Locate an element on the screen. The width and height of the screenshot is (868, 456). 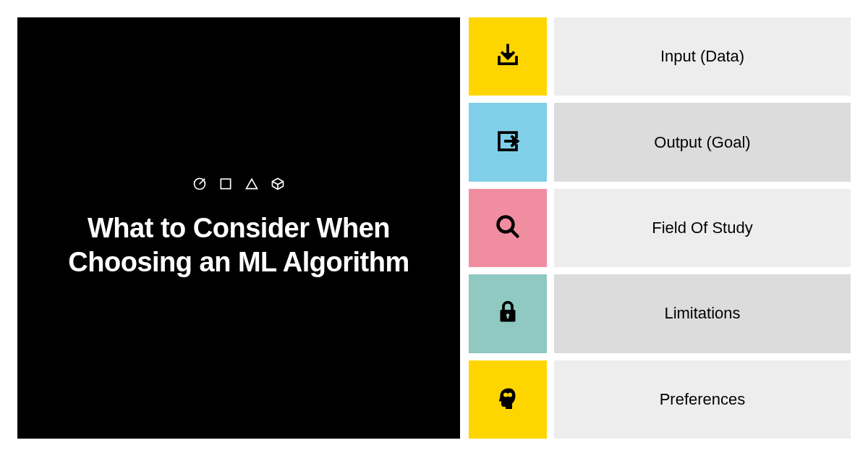
icon-box-output is located at coordinates (508, 142).